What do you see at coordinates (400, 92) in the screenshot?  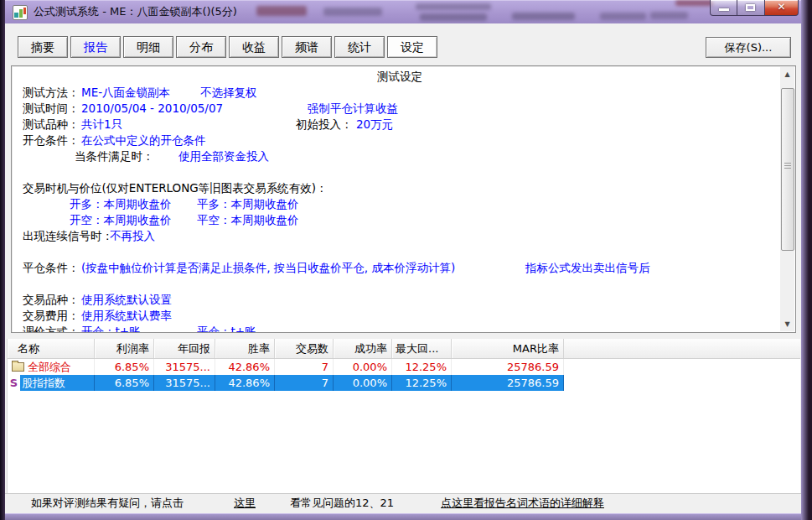 I see `settings-line: 测试方法：ME-八面金锁副本不选择复权` at bounding box center [400, 92].